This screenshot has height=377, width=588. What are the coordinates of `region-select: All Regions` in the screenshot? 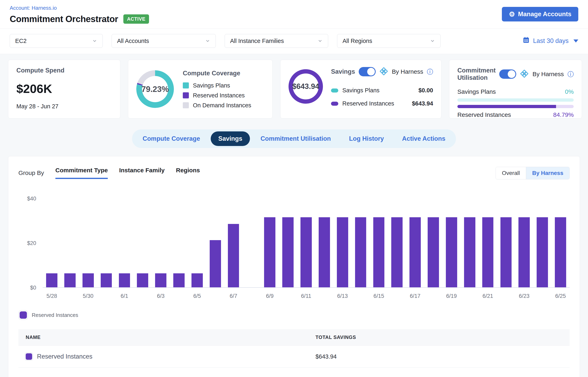 It's located at (389, 41).